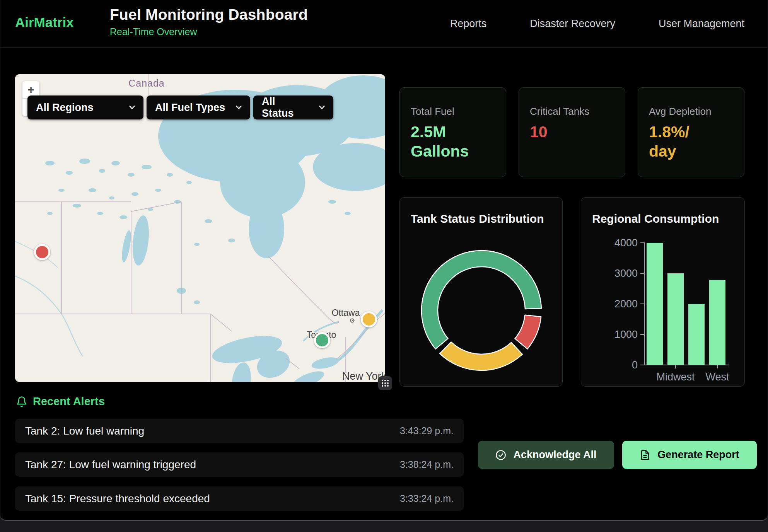  What do you see at coordinates (626, 304) in the screenshot?
I see `svg-text: 2000` at bounding box center [626, 304].